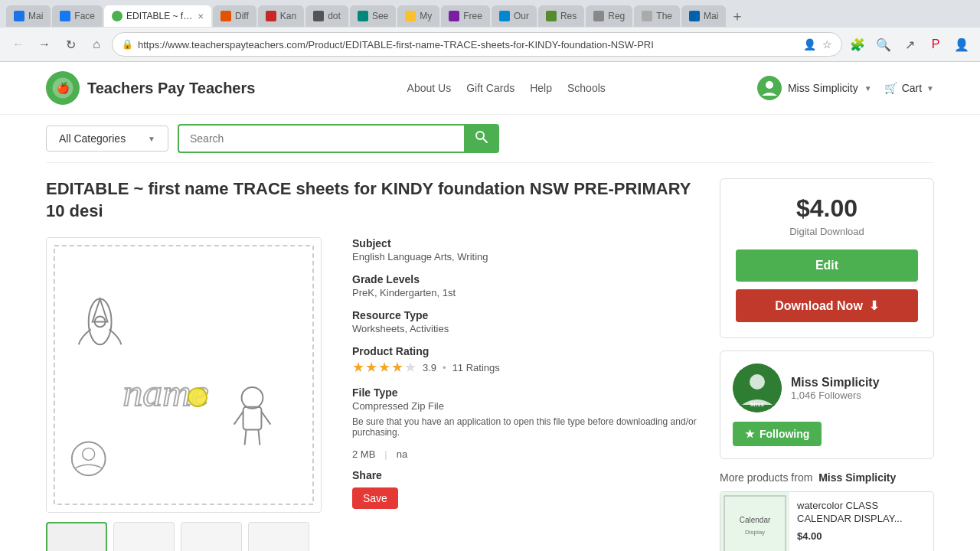 The height and width of the screenshot is (551, 980). I want to click on rating-value: 3.9, so click(430, 367).